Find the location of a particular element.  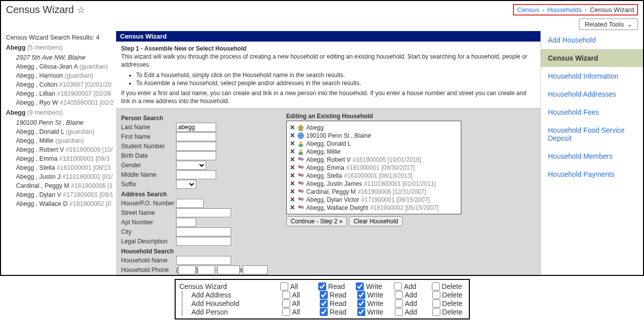

editing-row-text: Abegg, Robert V is located at coordinates (328, 160).